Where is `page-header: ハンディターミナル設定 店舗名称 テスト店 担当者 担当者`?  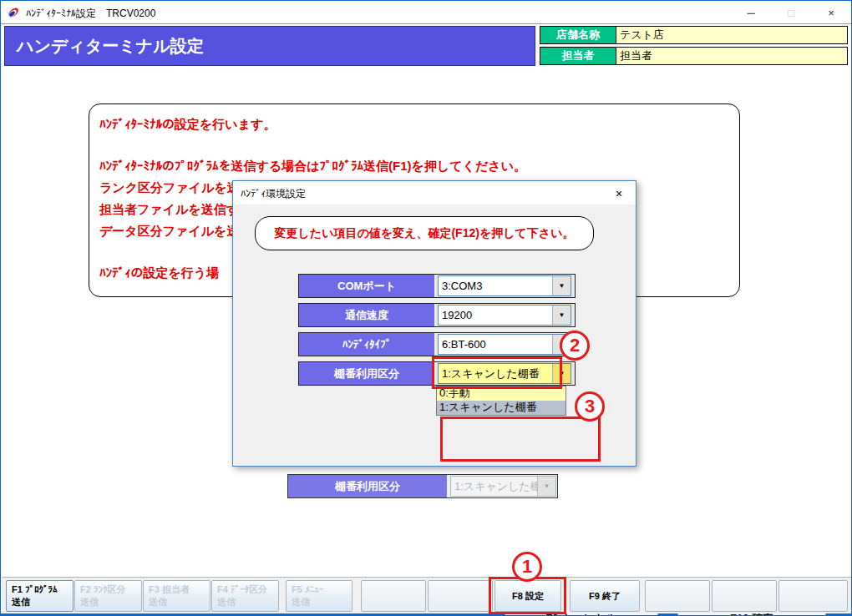 page-header: ハンディターミナル設定 店舗名称 テスト店 担当者 担当者 is located at coordinates (426, 47).